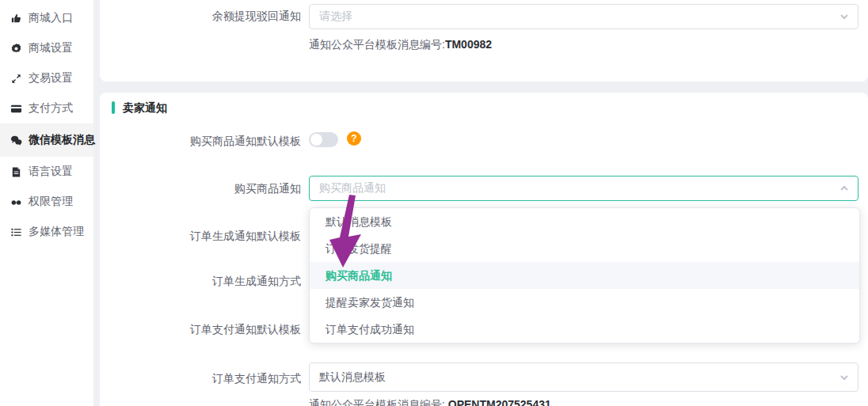 The height and width of the screenshot is (406, 868). I want to click on buy-notice-default-template-toggle, so click(323, 139).